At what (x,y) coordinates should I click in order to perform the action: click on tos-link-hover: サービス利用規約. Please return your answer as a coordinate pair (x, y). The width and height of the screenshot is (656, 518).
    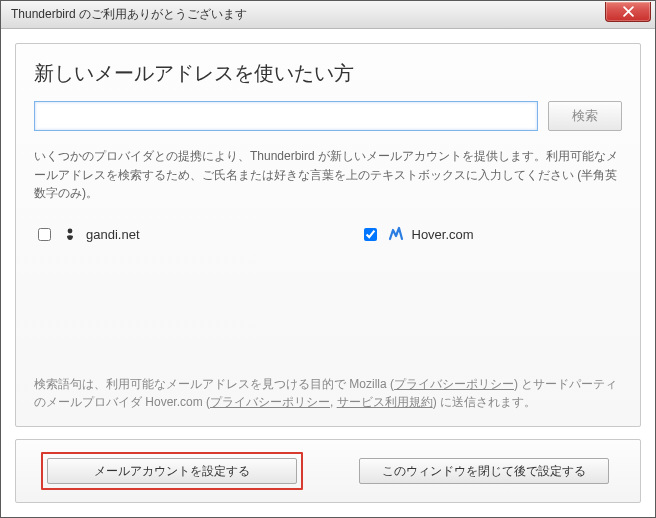
    Looking at the image, I should click on (385, 402).